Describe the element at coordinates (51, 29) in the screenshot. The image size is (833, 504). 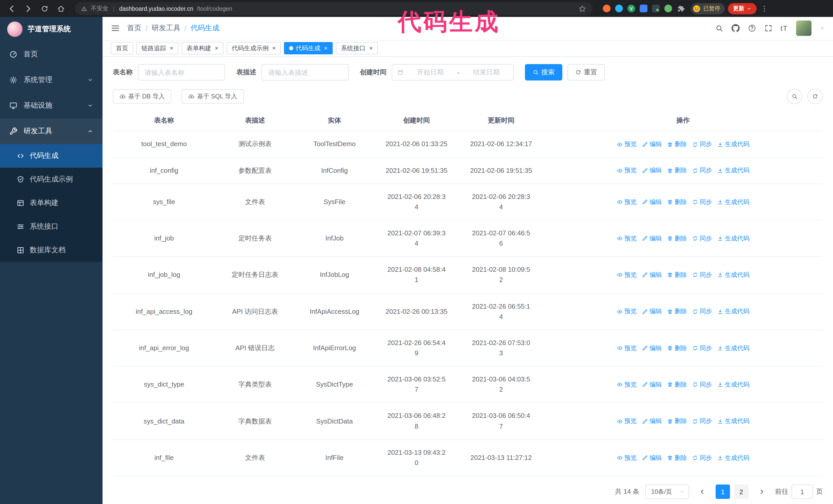
I see `app-logo: 芋道管理系统` at that location.